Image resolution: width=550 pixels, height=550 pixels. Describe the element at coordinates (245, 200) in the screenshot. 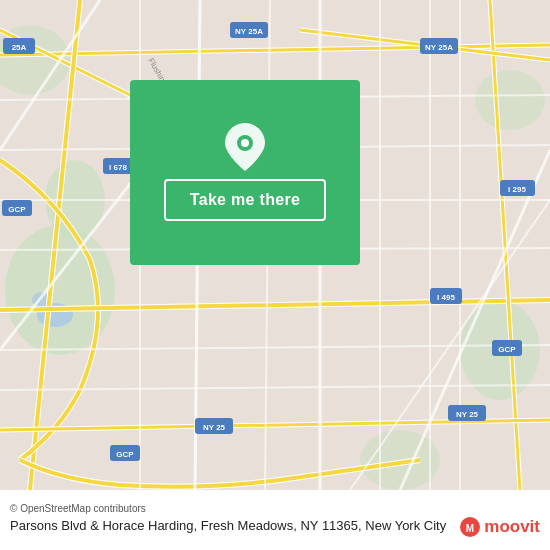

I see `take-me-there-button: Take me there` at that location.